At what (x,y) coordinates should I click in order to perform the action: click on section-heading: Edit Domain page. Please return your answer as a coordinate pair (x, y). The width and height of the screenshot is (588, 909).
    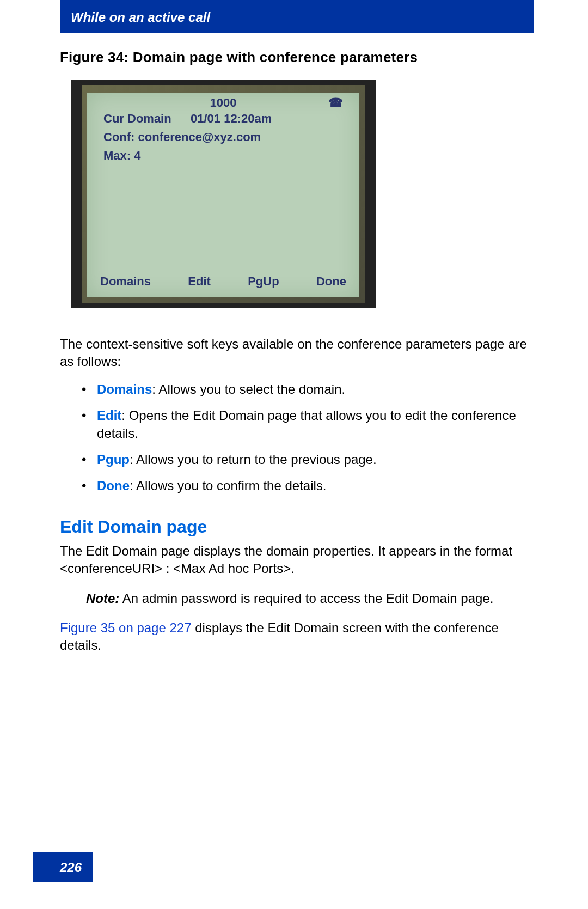
    Looking at the image, I should click on (297, 527).